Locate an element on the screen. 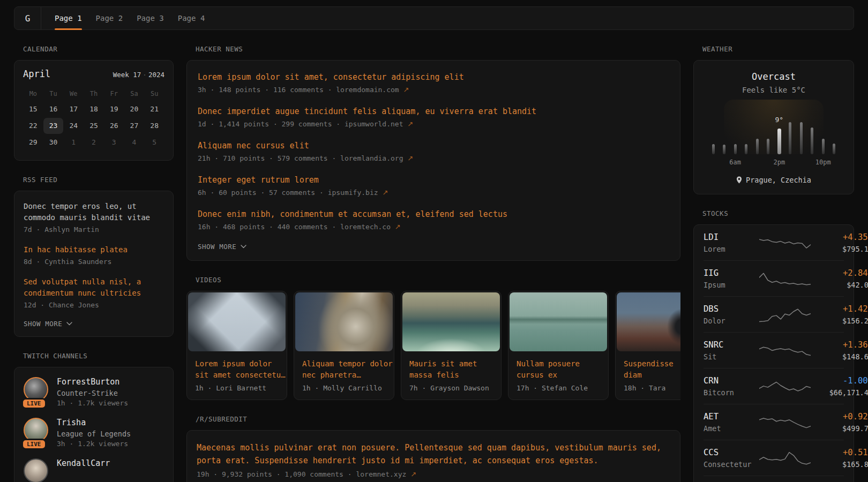 The image size is (868, 482). video-title: Nullam posuere cursus ex is located at coordinates (558, 366).